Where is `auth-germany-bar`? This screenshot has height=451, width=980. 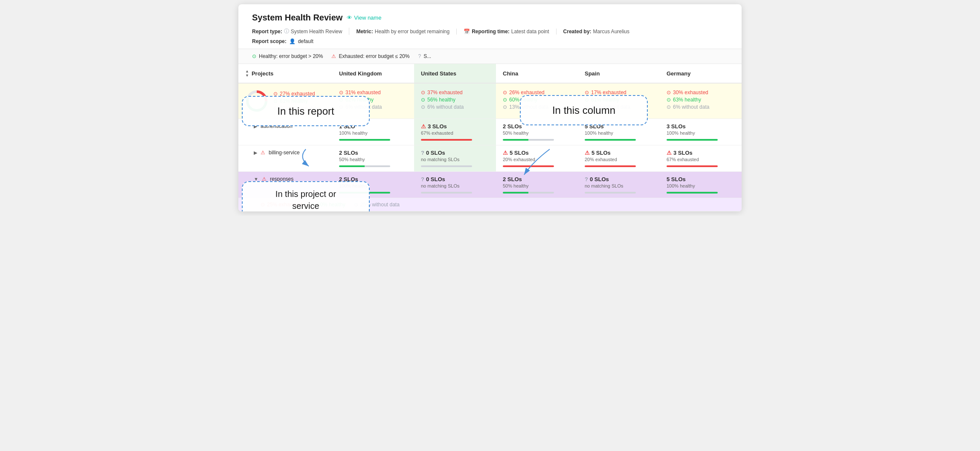 auth-germany-bar is located at coordinates (692, 140).